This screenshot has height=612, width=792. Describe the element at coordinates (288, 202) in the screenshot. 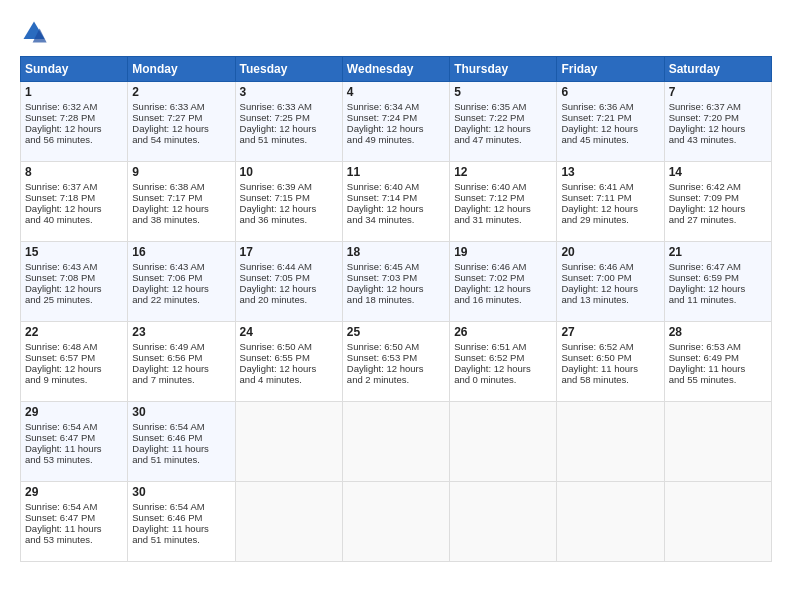

I see `table-row: 10Sunrise: 6:39 AMSunset: 7:15 PMDayligh…` at that location.